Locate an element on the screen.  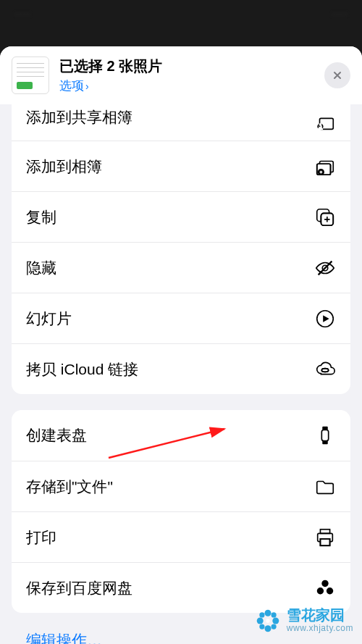
action-add-to-shared-album: 添加到共享相簿 is located at coordinates (181, 122).